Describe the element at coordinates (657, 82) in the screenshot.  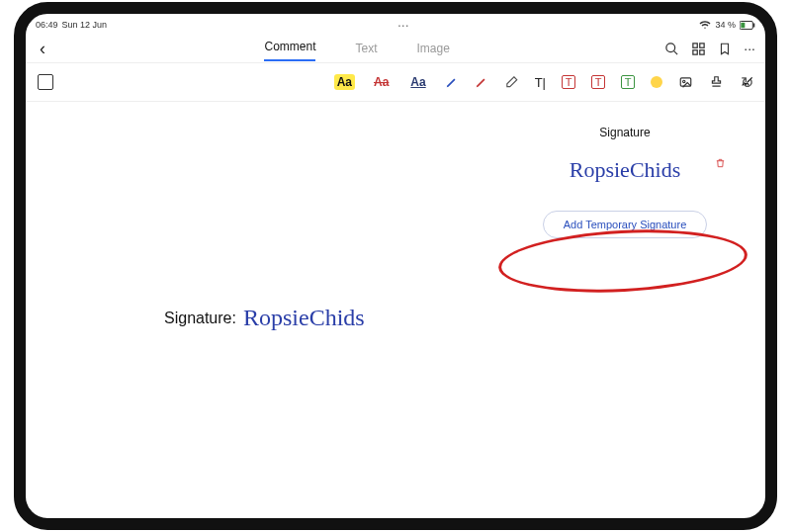
I see `sticky-note-tool` at that location.